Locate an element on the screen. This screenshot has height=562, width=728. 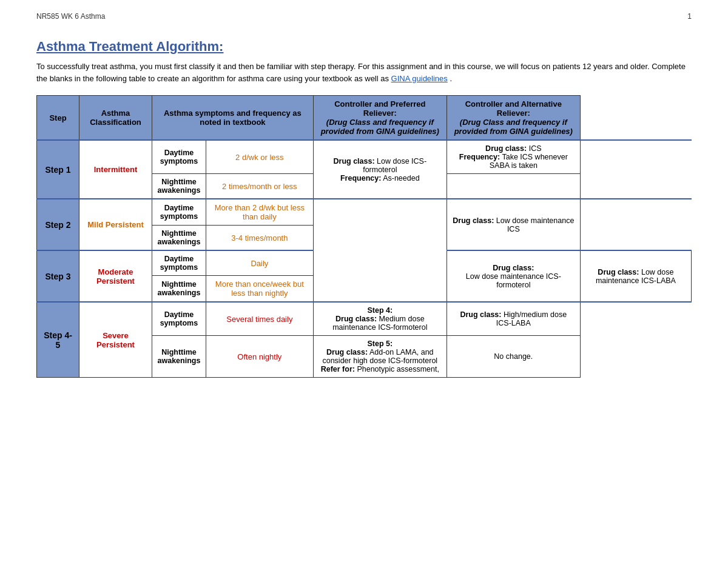
header-bar: NR585 WK 6 Asthma 1 is located at coordinates (364, 16).